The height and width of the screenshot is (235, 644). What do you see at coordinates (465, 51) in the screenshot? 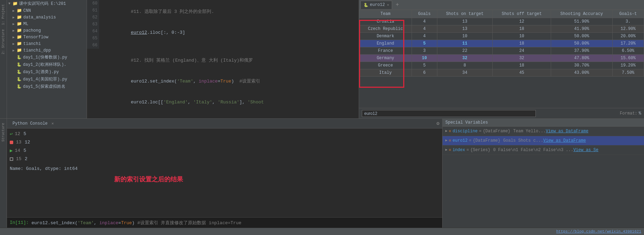
I see `table-cell: 22` at bounding box center [465, 51].